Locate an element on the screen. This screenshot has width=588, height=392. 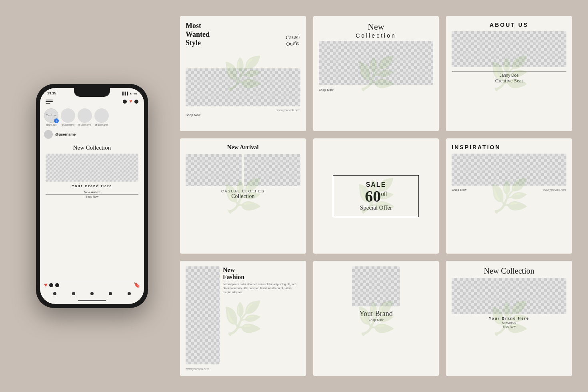
story-logo-circle: Your Logo + is located at coordinates (51, 116).